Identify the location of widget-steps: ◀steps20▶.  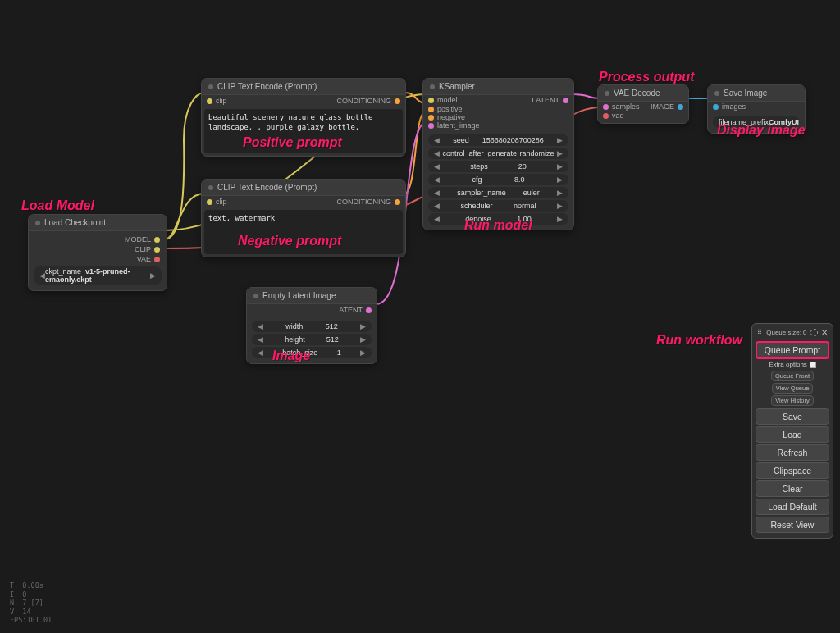
(499, 166).